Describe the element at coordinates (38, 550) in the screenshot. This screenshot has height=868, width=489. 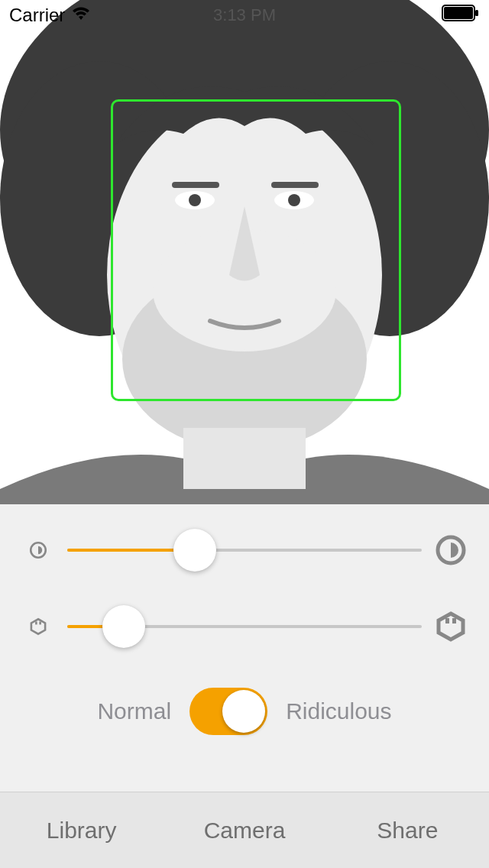
I see `eye-small-icon` at that location.